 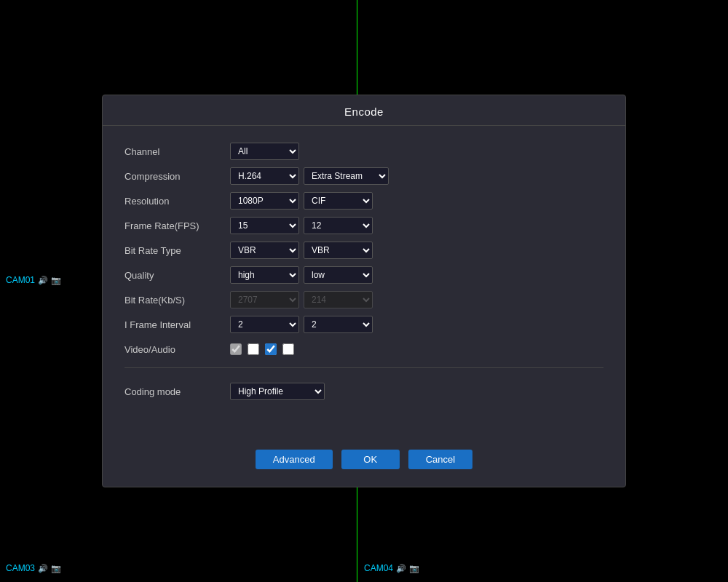 What do you see at coordinates (178, 201) in the screenshot?
I see `resolution-label: Resolution` at bounding box center [178, 201].